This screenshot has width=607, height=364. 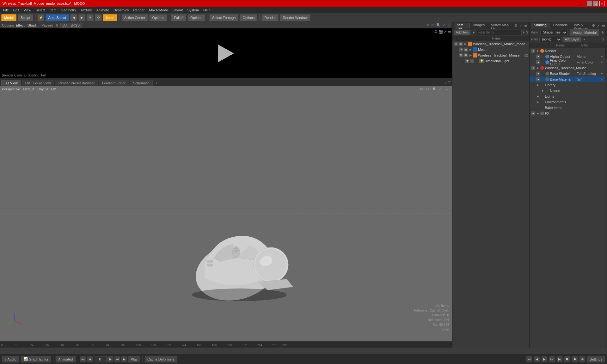 What do you see at coordinates (134, 359) in the screenshot?
I see `play-btn: Play` at bounding box center [134, 359].